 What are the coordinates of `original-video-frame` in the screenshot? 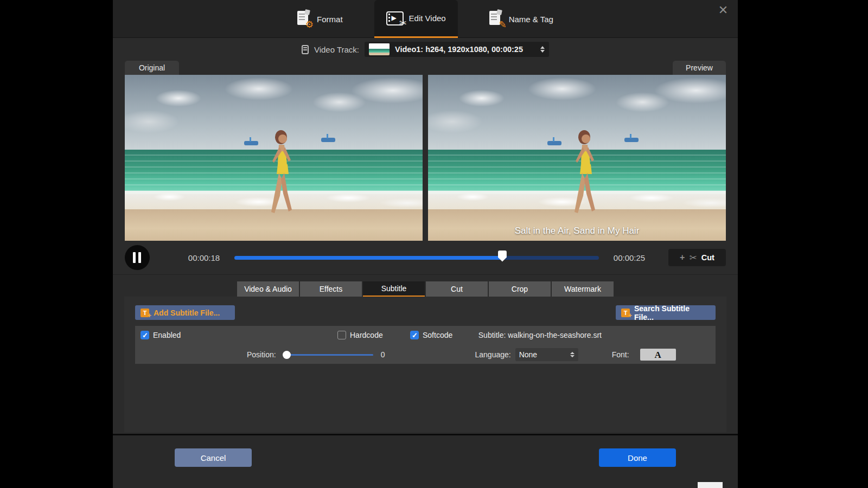 It's located at (273, 158).